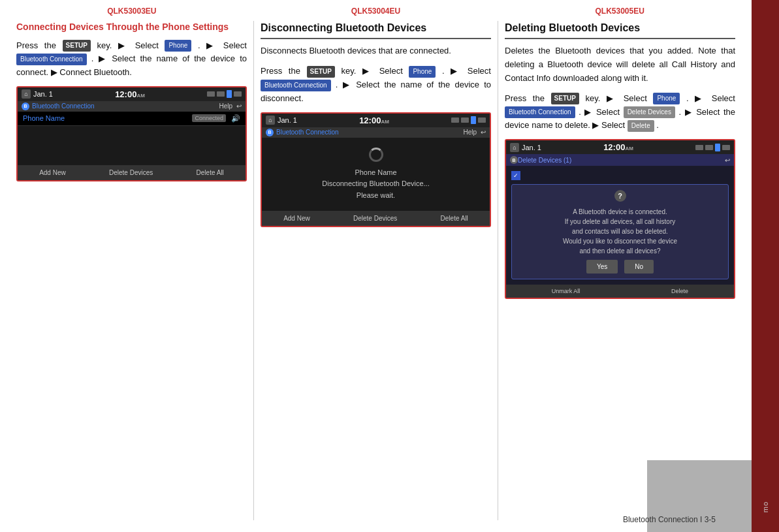  Describe the element at coordinates (43, 94) in the screenshot. I see `col1-screen-date: Jan. 1` at that location.